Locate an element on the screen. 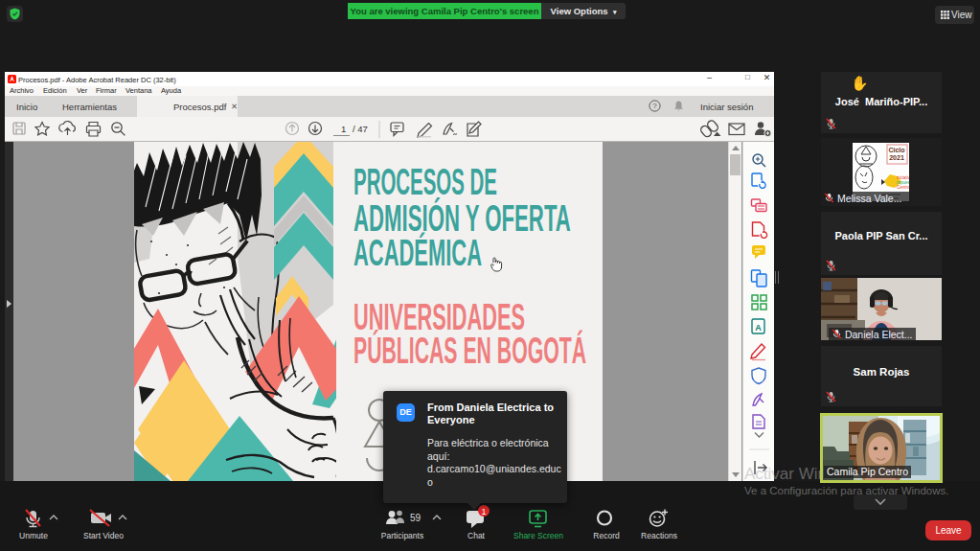 The width and height of the screenshot is (980, 551). svg-text: 2021 is located at coordinates (897, 157).